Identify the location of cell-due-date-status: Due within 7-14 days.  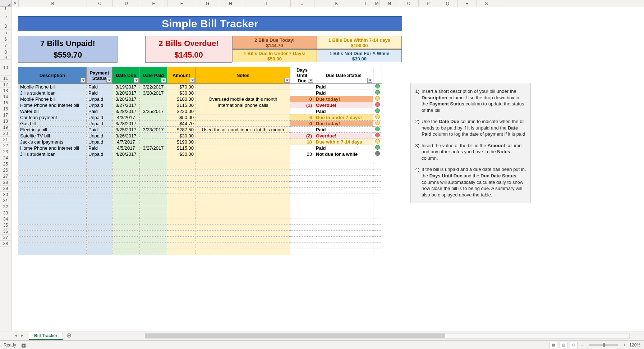
(344, 142).